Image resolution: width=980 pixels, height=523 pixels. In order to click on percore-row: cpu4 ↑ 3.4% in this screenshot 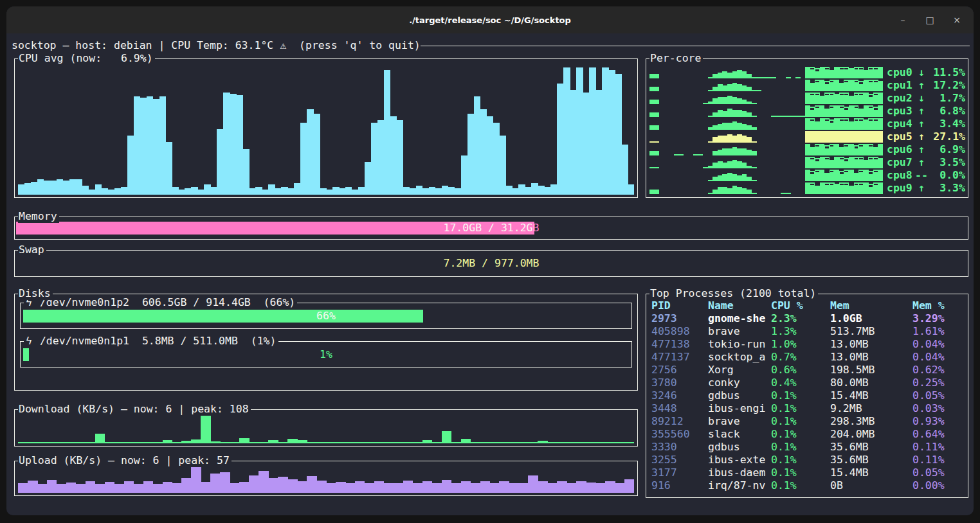, I will do `click(808, 124)`.